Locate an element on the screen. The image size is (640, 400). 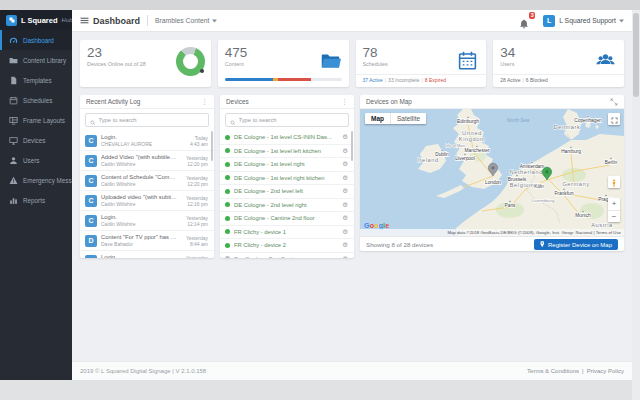
device-row: FR Clichy - device 2⚙ is located at coordinates (287, 246).